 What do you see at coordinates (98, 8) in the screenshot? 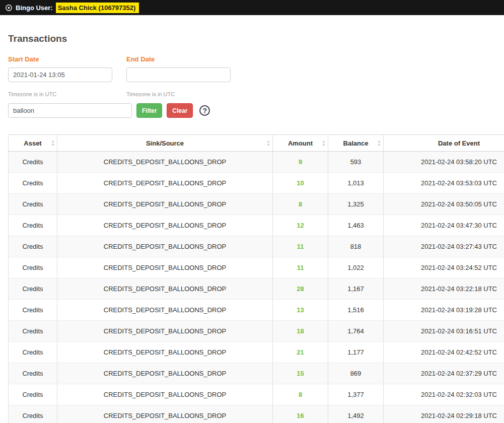
I see `bingo-user-value: Sasha Chick (106797352)` at bounding box center [98, 8].